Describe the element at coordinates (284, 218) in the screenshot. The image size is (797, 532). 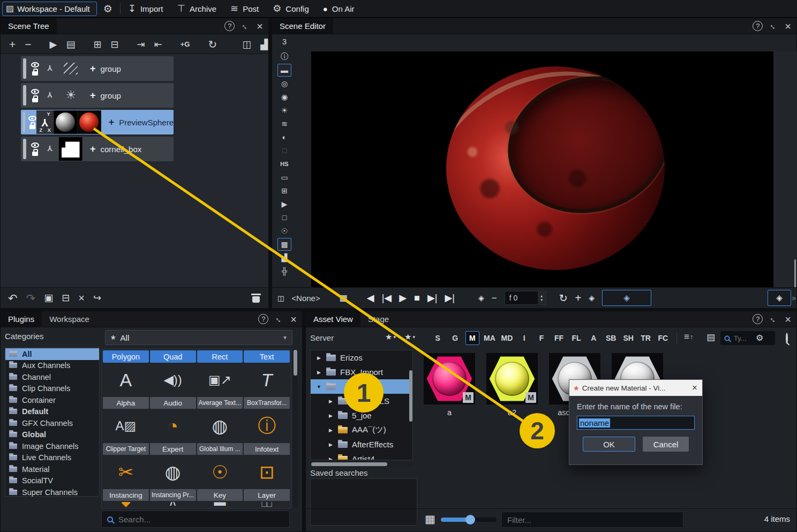
I see `tool-bounds-icon: □` at that location.